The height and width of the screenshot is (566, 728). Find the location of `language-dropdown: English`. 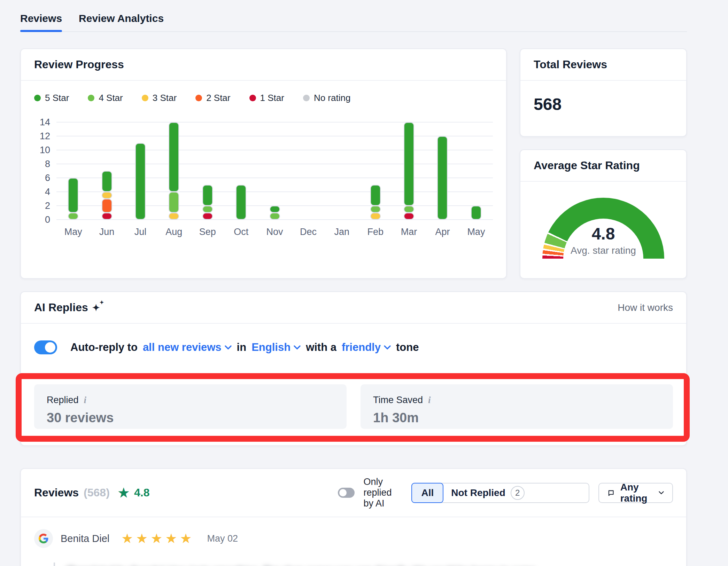

language-dropdown: English is located at coordinates (276, 347).